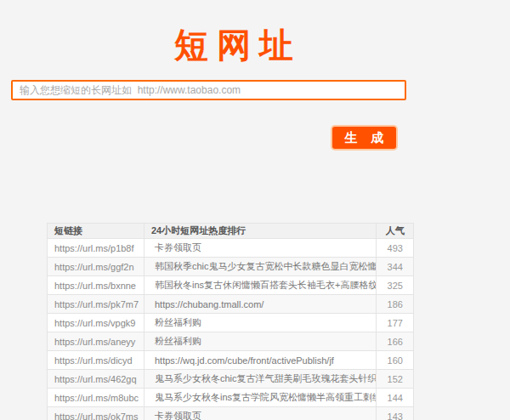  I want to click on popularity-cell: 152, so click(395, 379).